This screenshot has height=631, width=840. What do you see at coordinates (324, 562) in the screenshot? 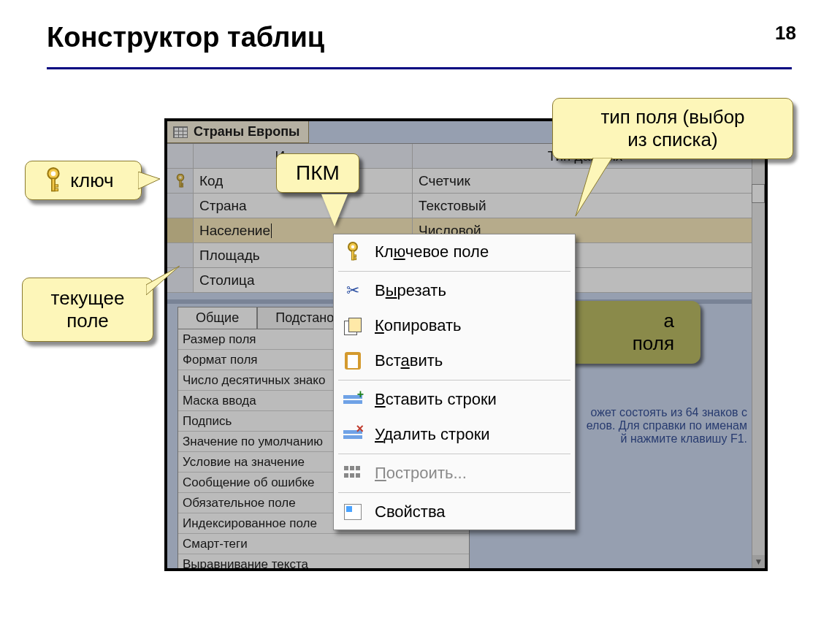
I see `property-row: Выравнивание текста` at bounding box center [324, 562].